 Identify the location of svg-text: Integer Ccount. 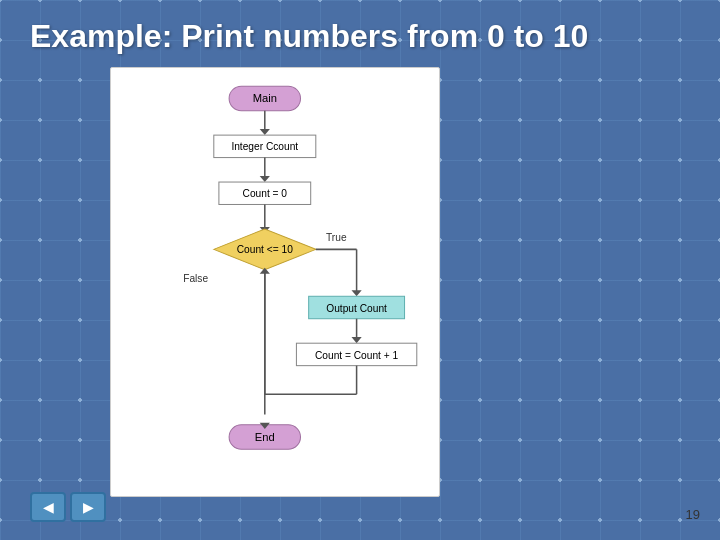
(264, 146).